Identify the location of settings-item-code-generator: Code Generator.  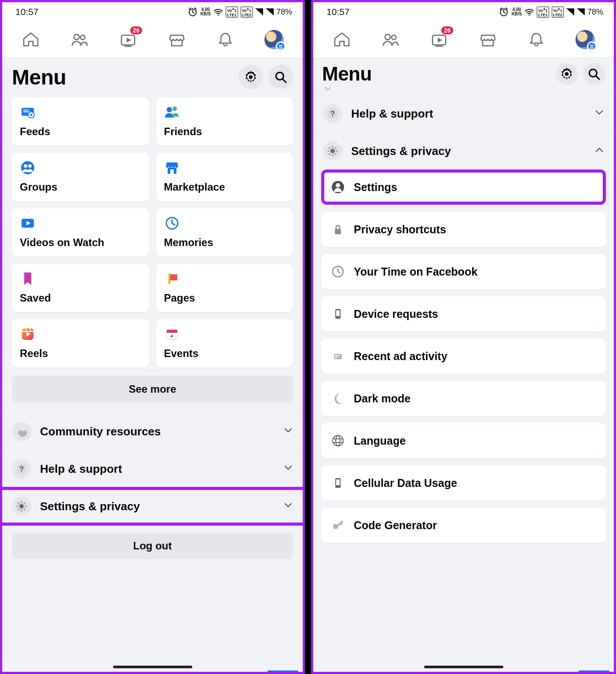
(464, 525).